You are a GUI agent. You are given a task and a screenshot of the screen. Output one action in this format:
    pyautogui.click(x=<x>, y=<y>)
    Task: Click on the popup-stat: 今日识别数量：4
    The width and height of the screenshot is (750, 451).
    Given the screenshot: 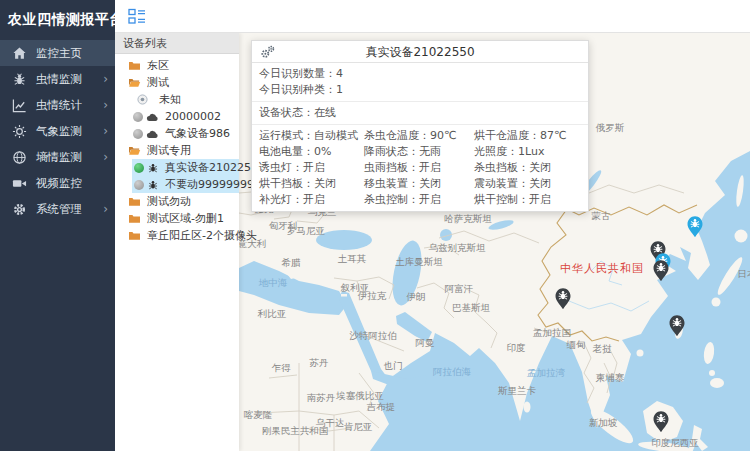 What is the action you would take?
    pyautogui.click(x=424, y=74)
    